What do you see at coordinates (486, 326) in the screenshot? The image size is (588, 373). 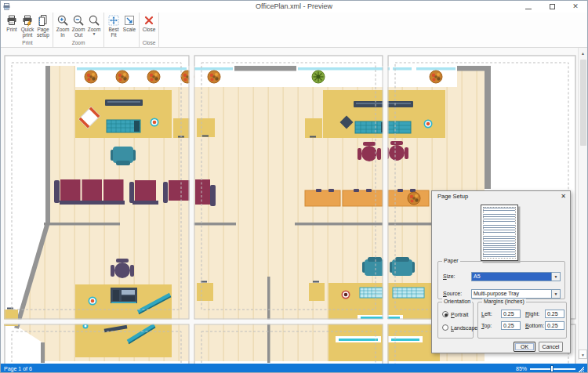 I see `margin-top-label: Top:` at bounding box center [486, 326].